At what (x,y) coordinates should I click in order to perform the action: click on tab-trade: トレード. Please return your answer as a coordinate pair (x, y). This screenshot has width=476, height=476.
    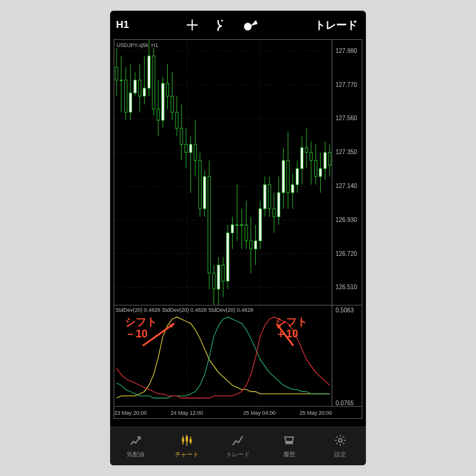
    Looking at the image, I should click on (238, 446).